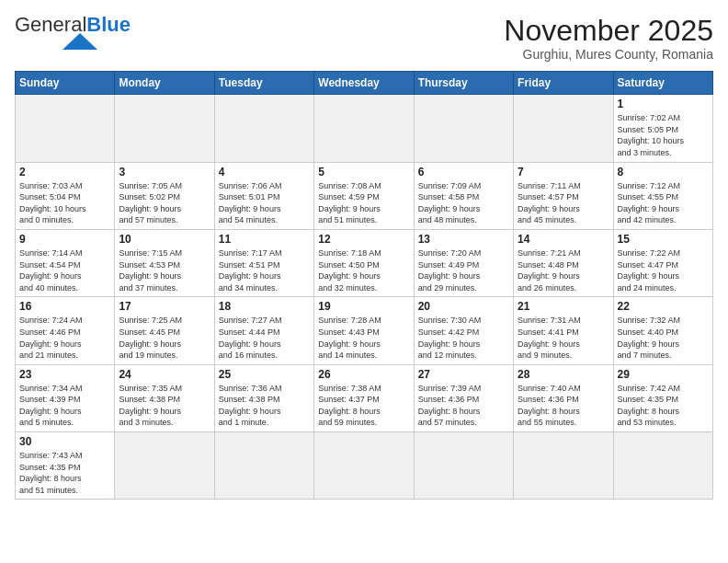 This screenshot has width=728, height=563. What do you see at coordinates (563, 406) in the screenshot?
I see `day-info: Sunrise: 7:40 AM Sunset: 4:36 PM Dayligh…` at bounding box center [563, 406].